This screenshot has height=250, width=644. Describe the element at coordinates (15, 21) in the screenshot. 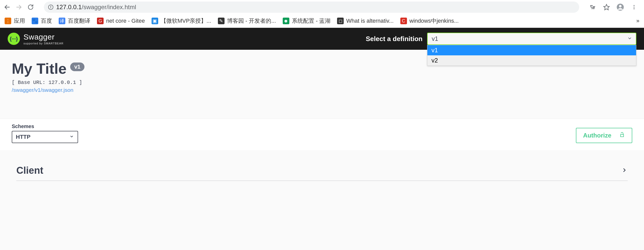

I see `bookmark-item: ⋮⋮⋮应用` at that location.